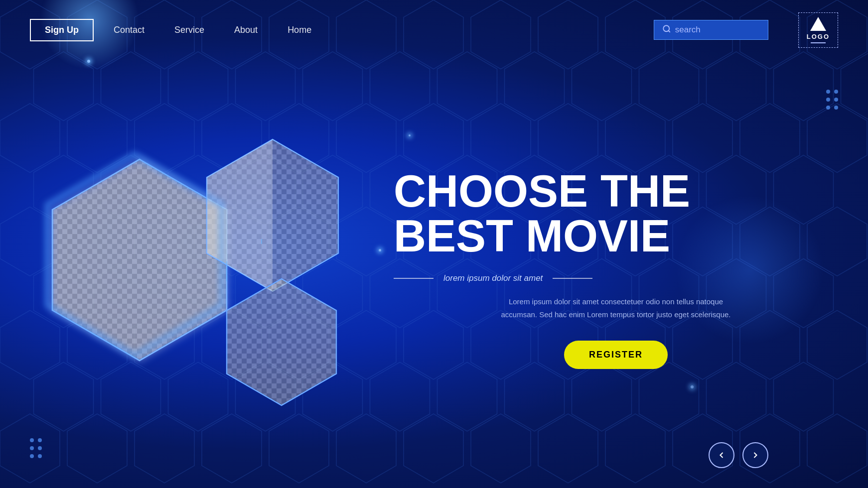 The image size is (868, 488). What do you see at coordinates (62, 30) in the screenshot?
I see `signup-button: Sign Up` at bounding box center [62, 30].